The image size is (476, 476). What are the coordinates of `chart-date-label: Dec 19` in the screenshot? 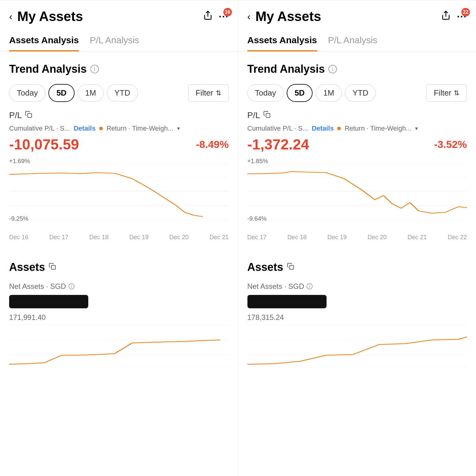 It's located at (139, 237).